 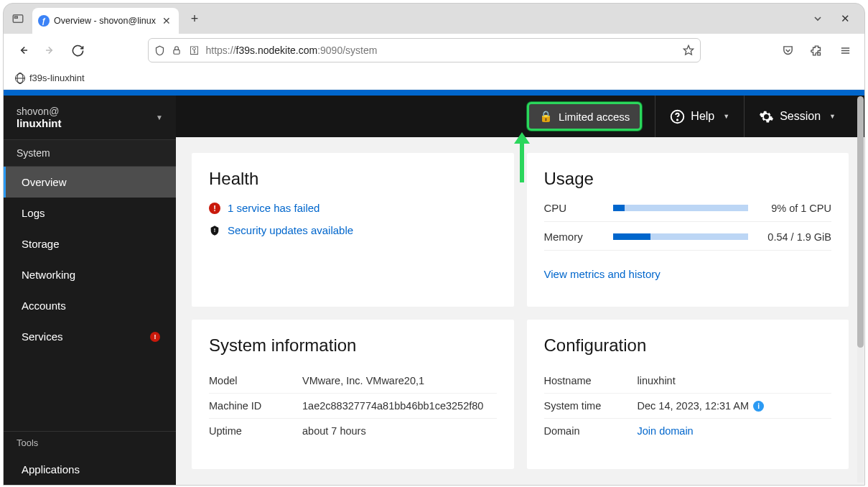 What do you see at coordinates (546, 116) in the screenshot?
I see `lock-icon: 🔒` at bounding box center [546, 116].